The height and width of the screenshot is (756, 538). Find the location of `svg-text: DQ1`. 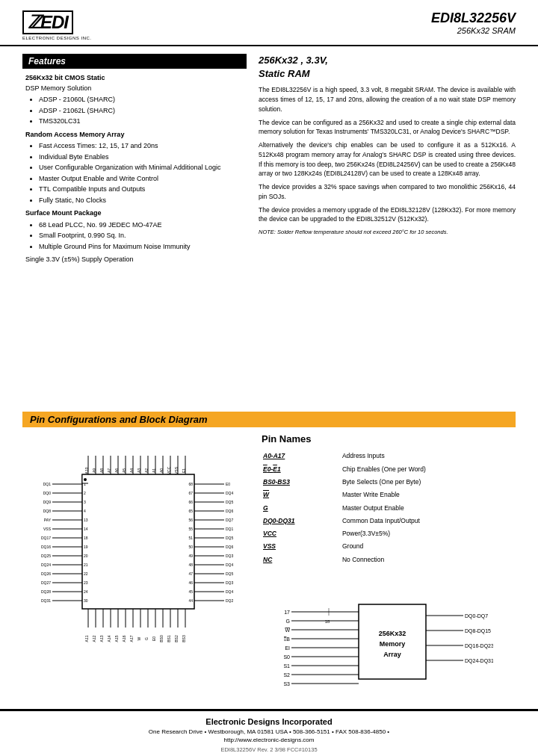

svg-text: DQ1 is located at coordinates (48, 484).